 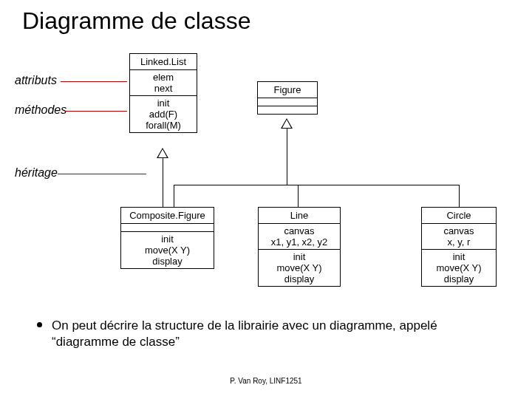 What do you see at coordinates (299, 236) in the screenshot?
I see `uml-line-attrs: canvas x1, y1, x2, y2` at bounding box center [299, 236].